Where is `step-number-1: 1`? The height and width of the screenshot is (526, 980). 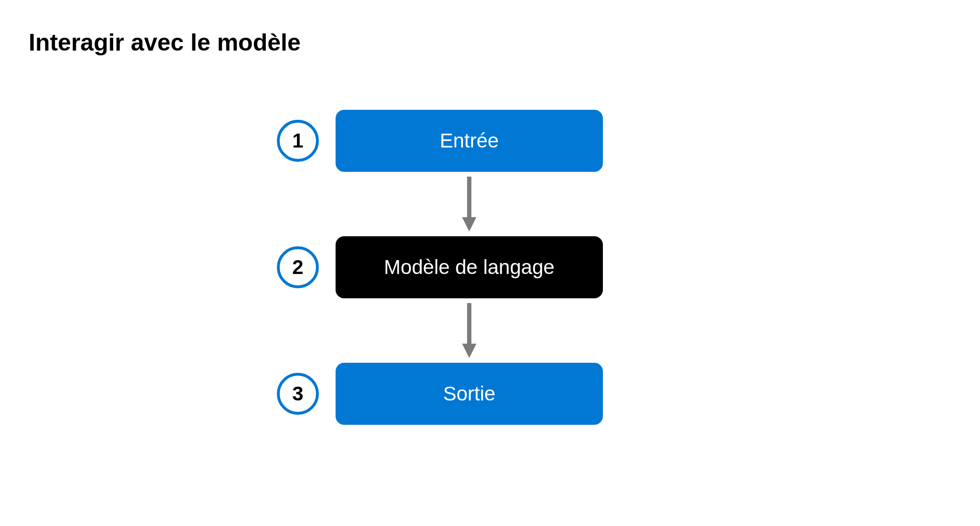 step-number-1: 1 is located at coordinates (298, 141).